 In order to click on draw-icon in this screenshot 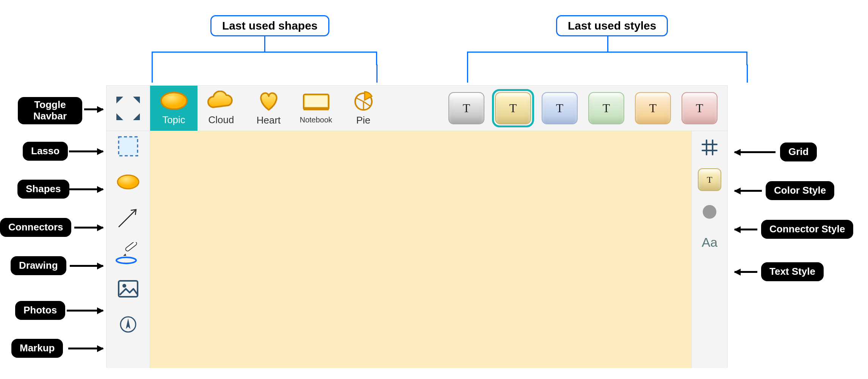, I will do `click(128, 253)`.